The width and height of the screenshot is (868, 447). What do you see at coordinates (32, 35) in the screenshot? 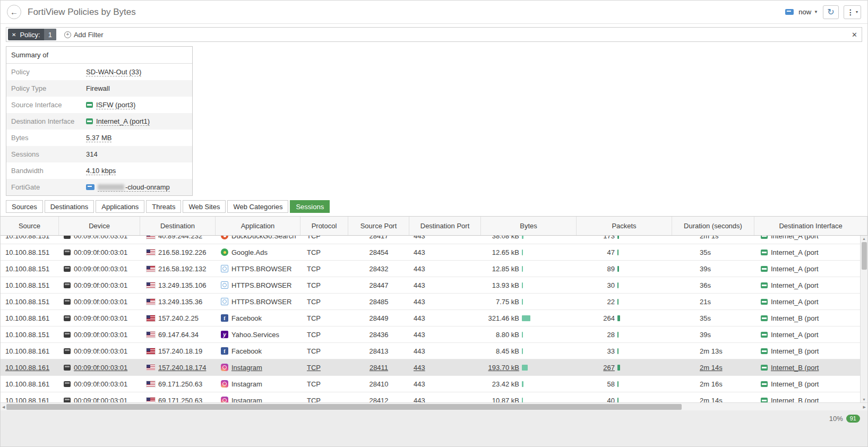
I see `policy-filter-chip: ✕ Policy: 1` at bounding box center [32, 35].